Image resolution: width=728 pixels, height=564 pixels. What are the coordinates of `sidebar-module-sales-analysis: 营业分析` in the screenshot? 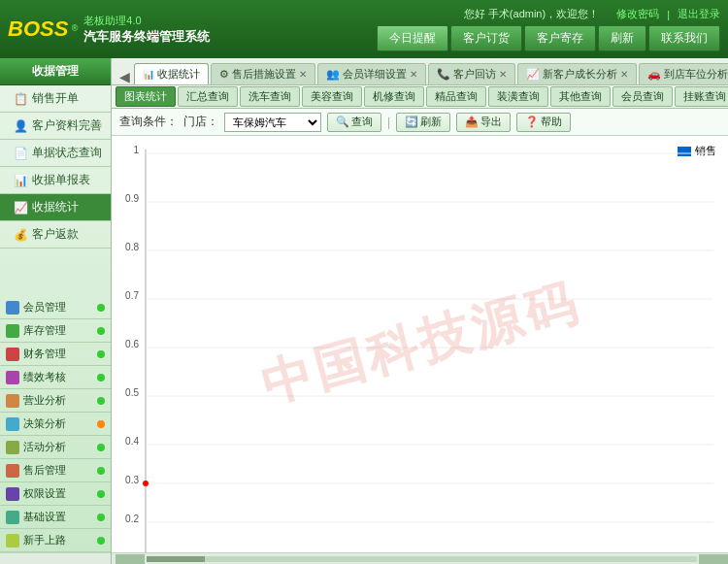 It's located at (55, 401).